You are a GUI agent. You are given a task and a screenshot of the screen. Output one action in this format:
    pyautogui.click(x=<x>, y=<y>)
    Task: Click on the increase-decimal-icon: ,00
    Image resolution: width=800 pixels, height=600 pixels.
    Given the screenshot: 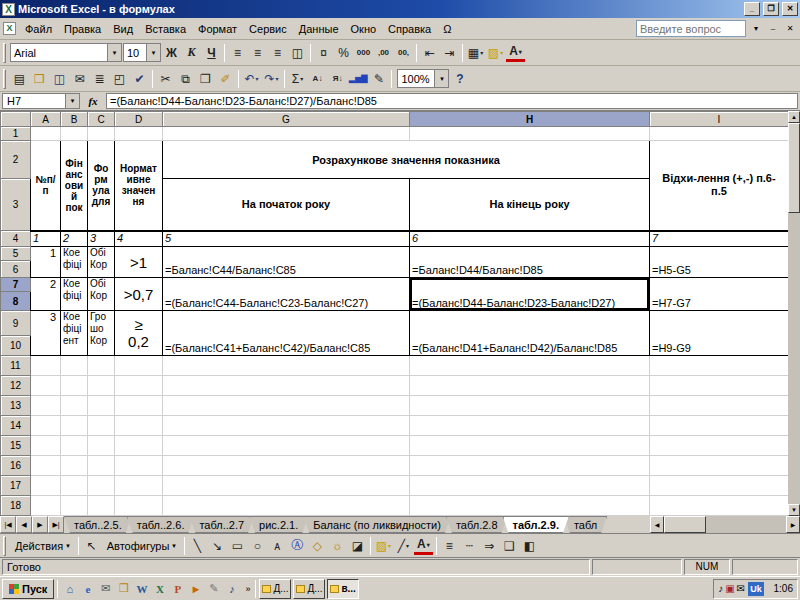 What is the action you would take?
    pyautogui.click(x=384, y=52)
    